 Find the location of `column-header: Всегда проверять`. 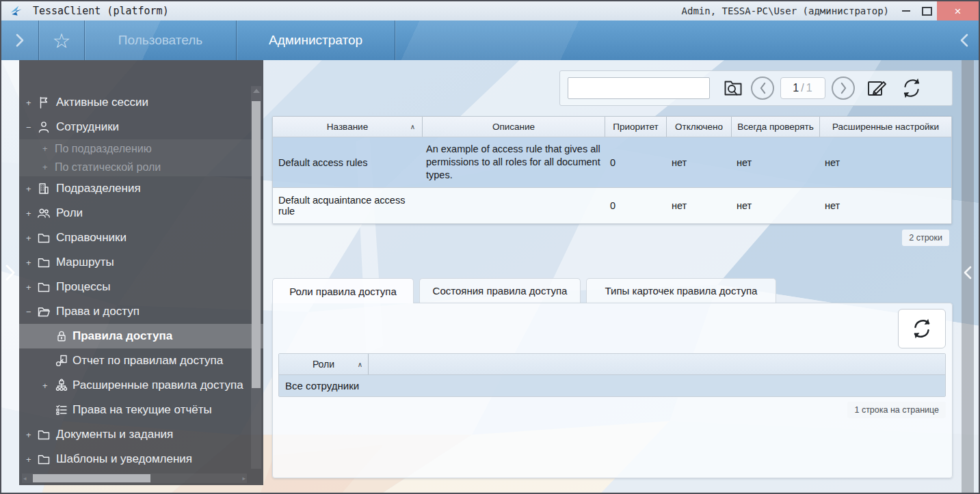

column-header: Всегда проверять is located at coordinates (776, 127).